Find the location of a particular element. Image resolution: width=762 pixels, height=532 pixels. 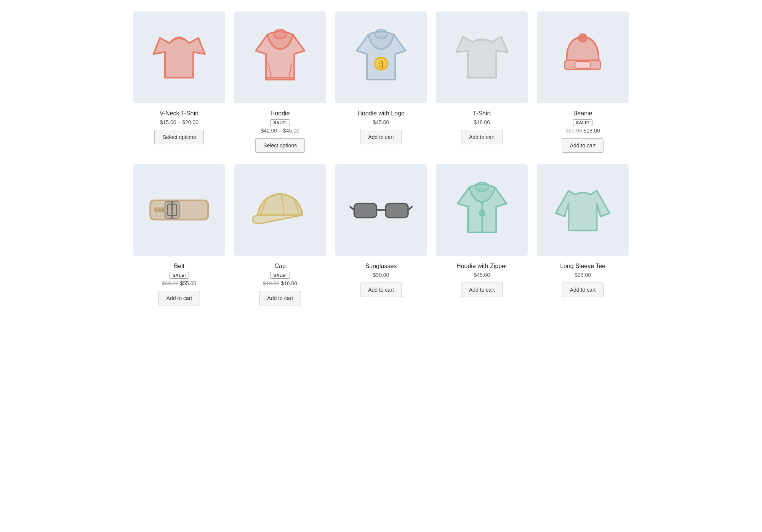

product-name-hoodie-zipper: Hoodie with Zipper is located at coordinates (482, 266).